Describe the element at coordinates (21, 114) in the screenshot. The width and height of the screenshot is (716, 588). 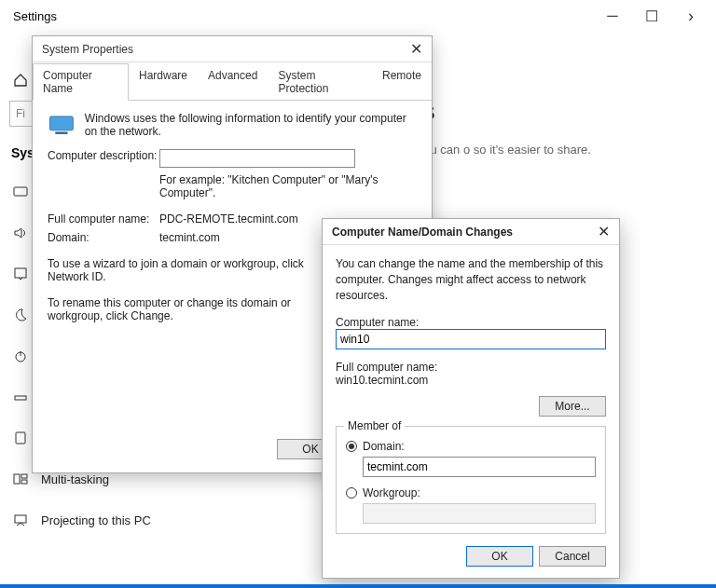
I see `find-setting-input: Fi` at that location.